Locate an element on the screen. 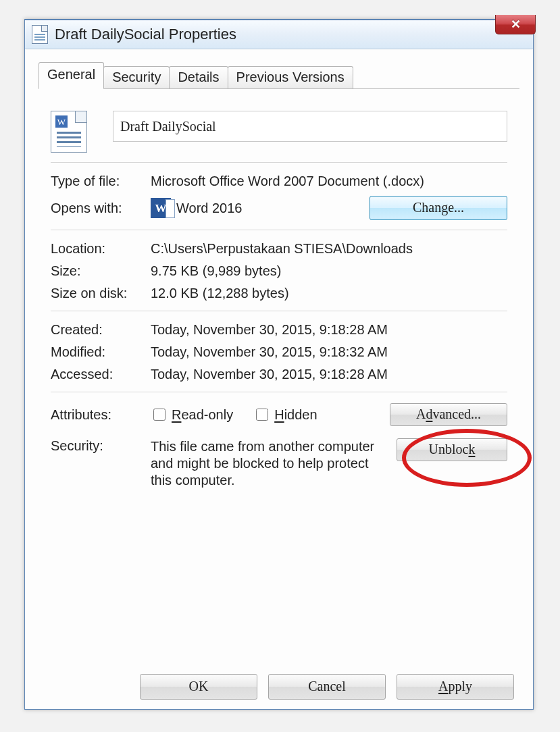 The width and height of the screenshot is (560, 732). tab-previous-versions: Previous Versions is located at coordinates (290, 77).